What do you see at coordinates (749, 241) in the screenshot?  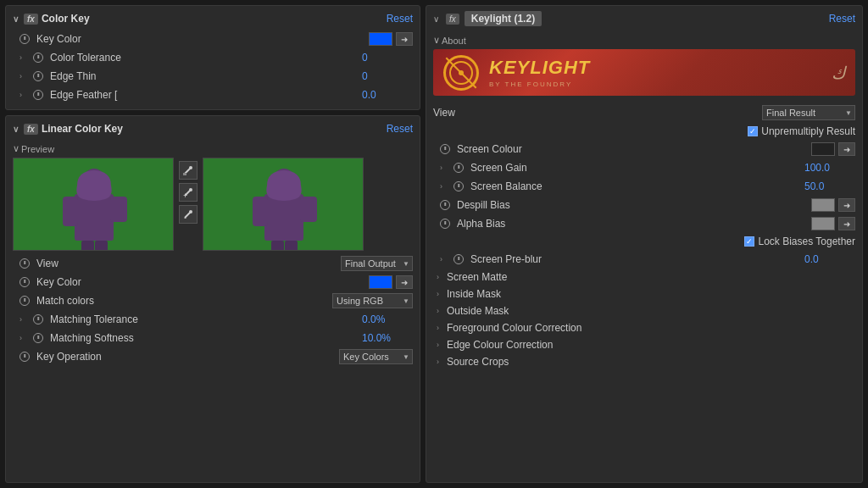 I see `kl-lock-biases-checkbox: ✓` at bounding box center [749, 241].